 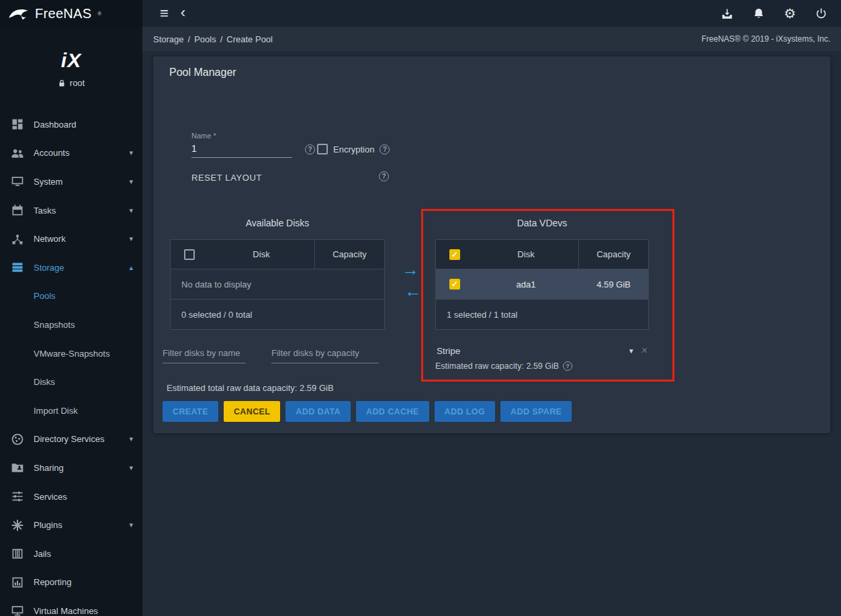 I want to click on table-header: ✓ Disk Capacity, so click(x=542, y=255).